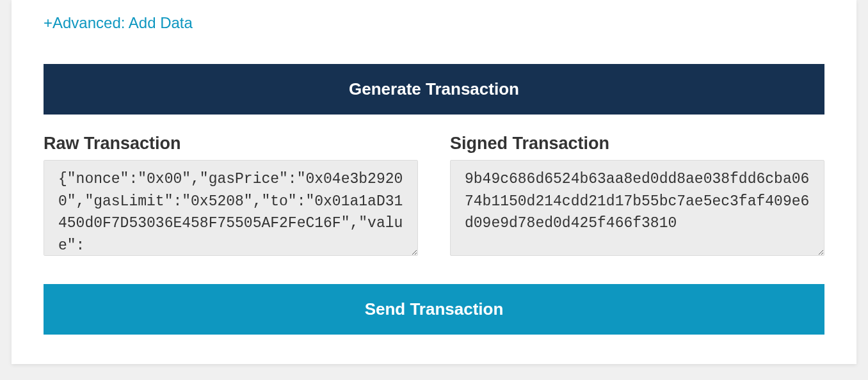  I want to click on send-transaction-button: Send Transaction, so click(434, 310).